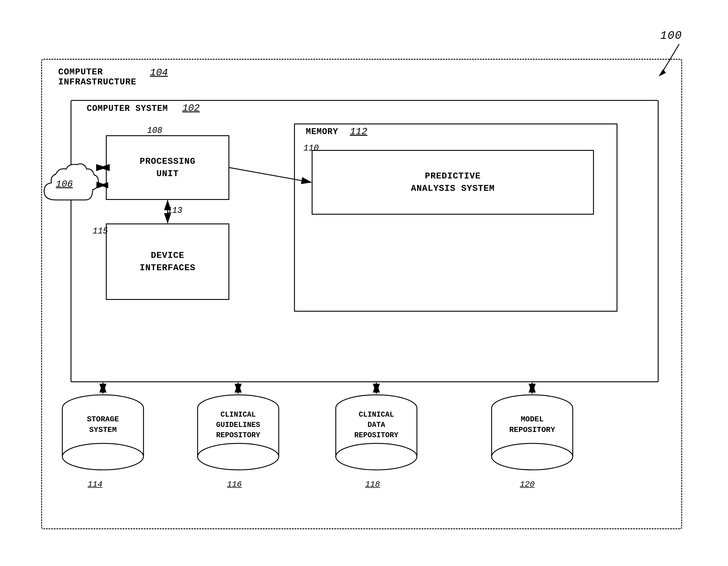  What do you see at coordinates (95, 485) in the screenshot?
I see `storage-ref: 114` at bounding box center [95, 485].